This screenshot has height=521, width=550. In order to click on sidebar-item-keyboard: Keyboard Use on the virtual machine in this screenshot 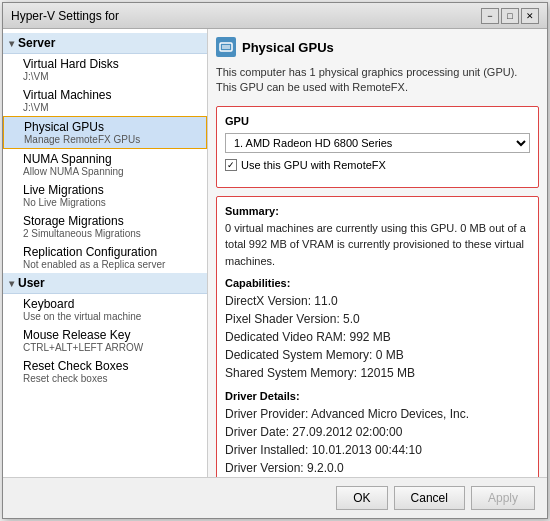, I will do `click(105, 310)`.